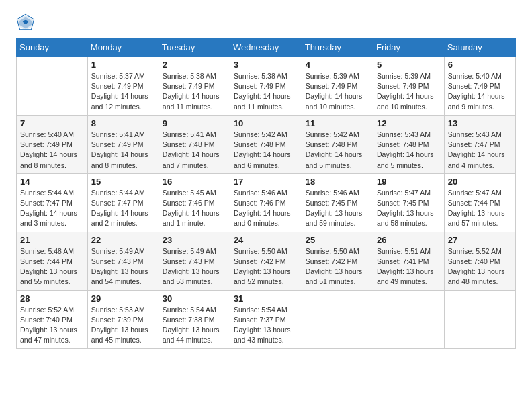 This screenshot has width=532, height=411. What do you see at coordinates (52, 320) in the screenshot?
I see `calendar-cell: 28Sunrise: 5:52 AM Sunset: 7:40 PM Dayli…` at bounding box center [52, 320].